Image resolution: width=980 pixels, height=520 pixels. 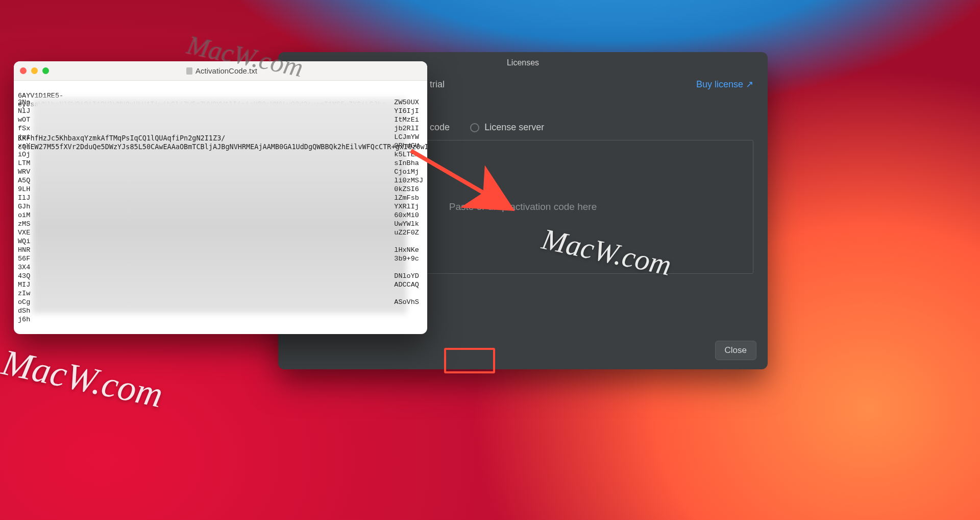 What do you see at coordinates (35, 70) in the screenshot?
I see `window-controls` at bounding box center [35, 70].